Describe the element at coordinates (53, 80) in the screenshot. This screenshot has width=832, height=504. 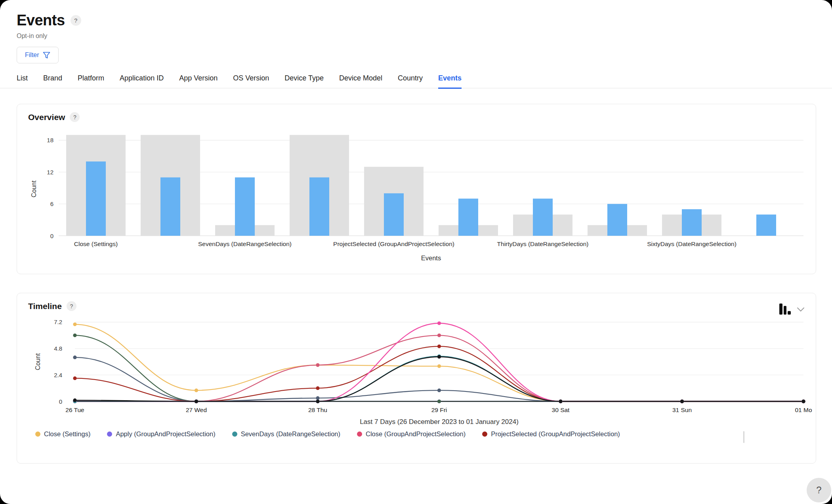
I see `tab-brand: Brand` at that location.